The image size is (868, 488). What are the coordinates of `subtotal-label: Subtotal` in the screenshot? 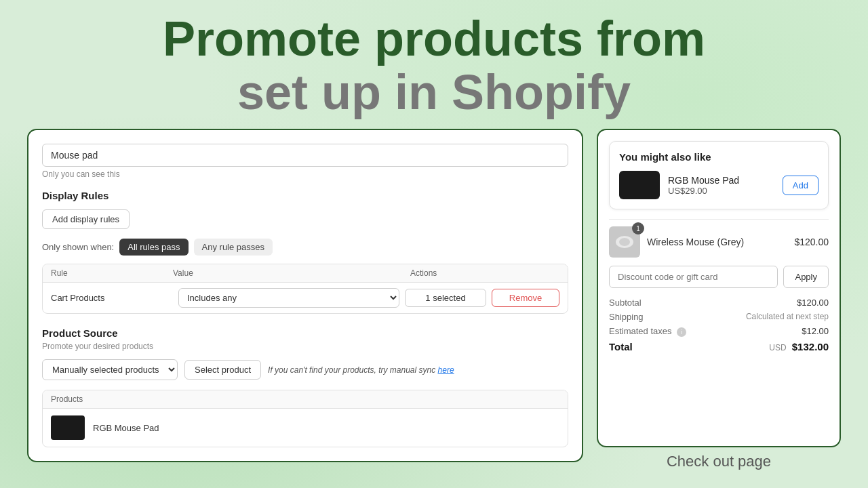 It's located at (625, 302).